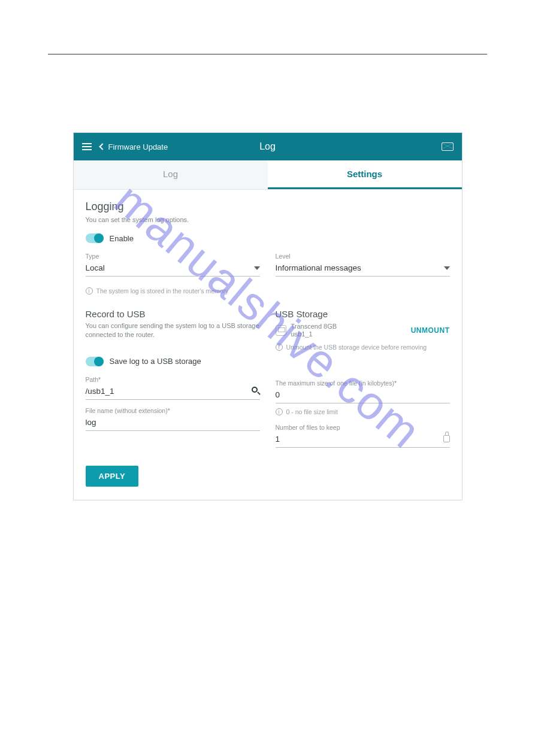 The image size is (535, 756). What do you see at coordinates (256, 391) in the screenshot?
I see `search-icon` at bounding box center [256, 391].